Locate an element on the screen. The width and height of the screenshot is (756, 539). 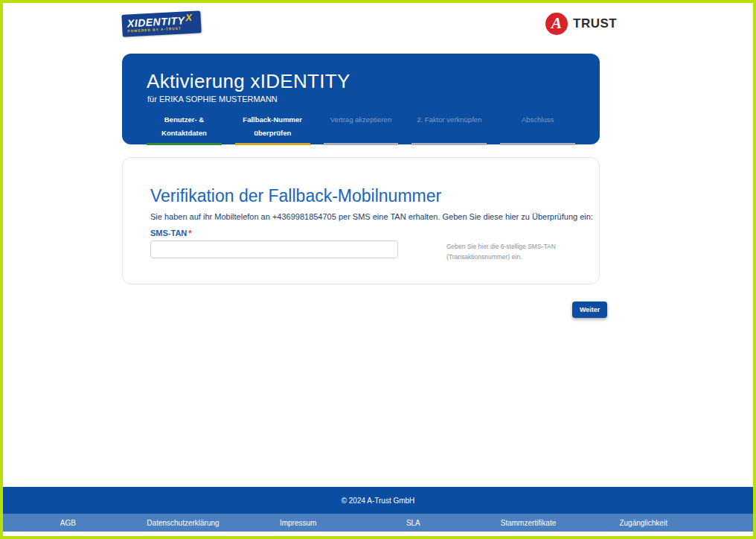
weiter-button: Weiter is located at coordinates (589, 310).